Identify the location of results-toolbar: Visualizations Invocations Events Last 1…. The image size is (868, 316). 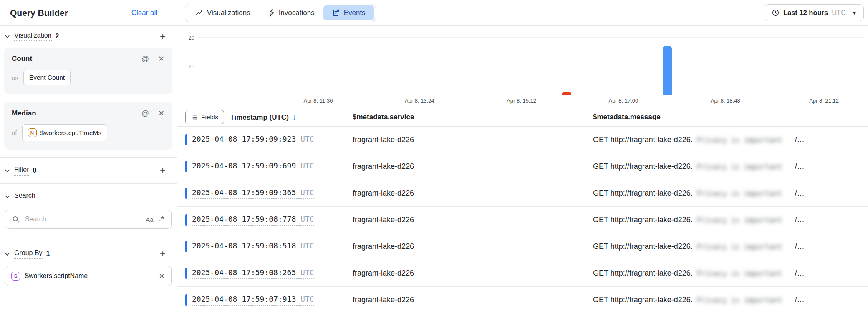
(522, 13).